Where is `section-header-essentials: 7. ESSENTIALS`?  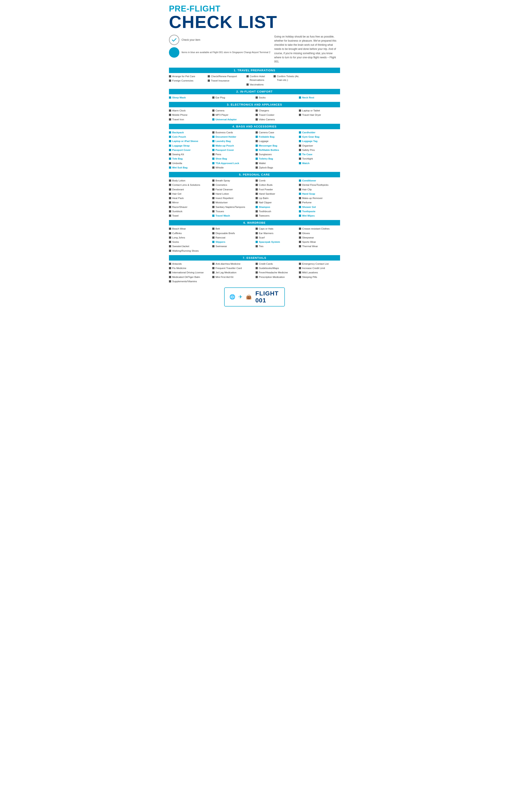
section-header-essentials: 7. ESSENTIALS is located at coordinates (254, 258).